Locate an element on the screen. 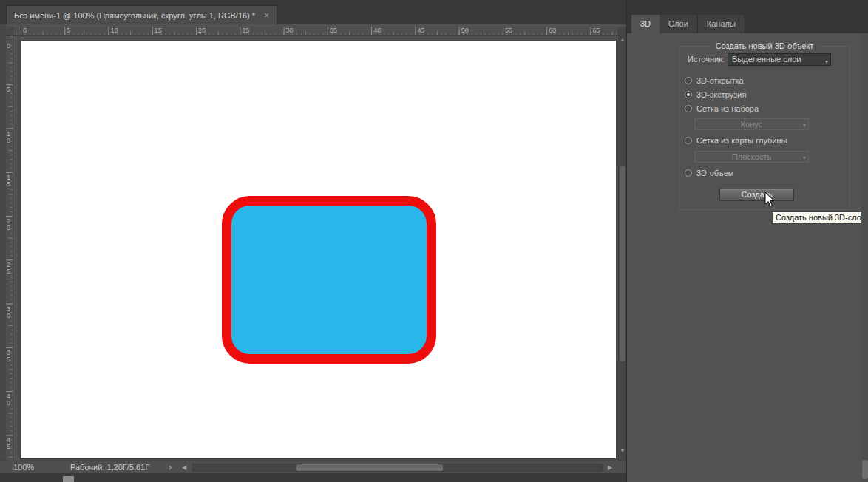  zoom-level-field: 100% is located at coordinates (24, 467).